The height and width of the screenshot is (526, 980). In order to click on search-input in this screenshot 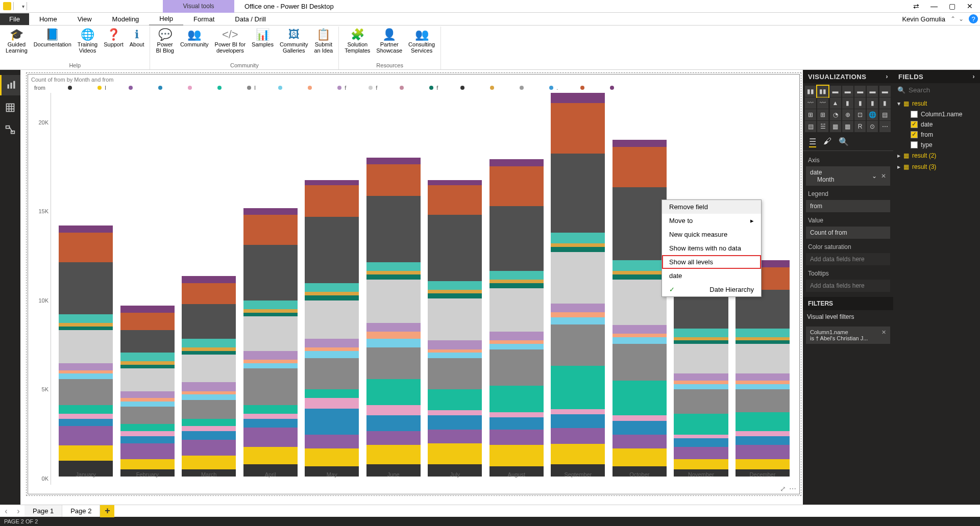, I will do `click(942, 90)`.